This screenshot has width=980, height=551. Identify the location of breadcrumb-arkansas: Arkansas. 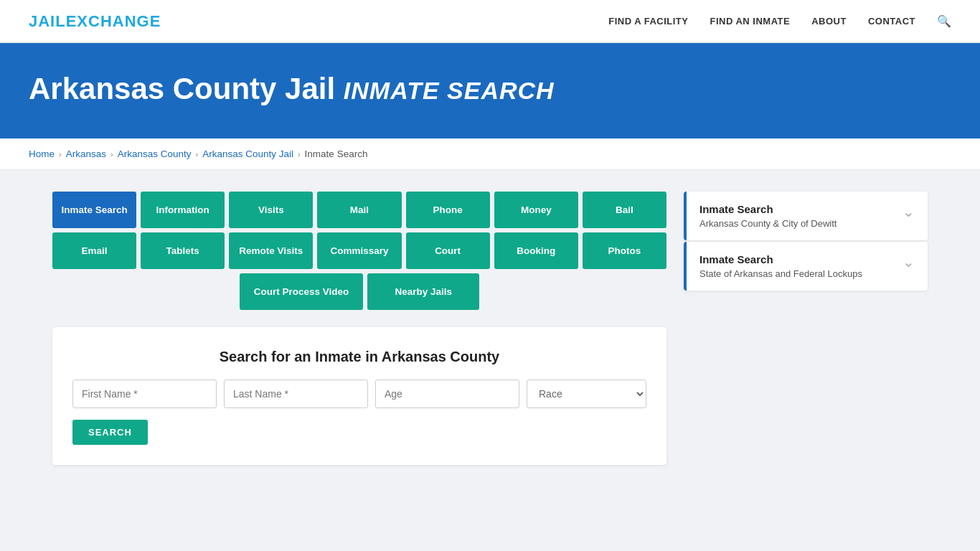
(86, 154).